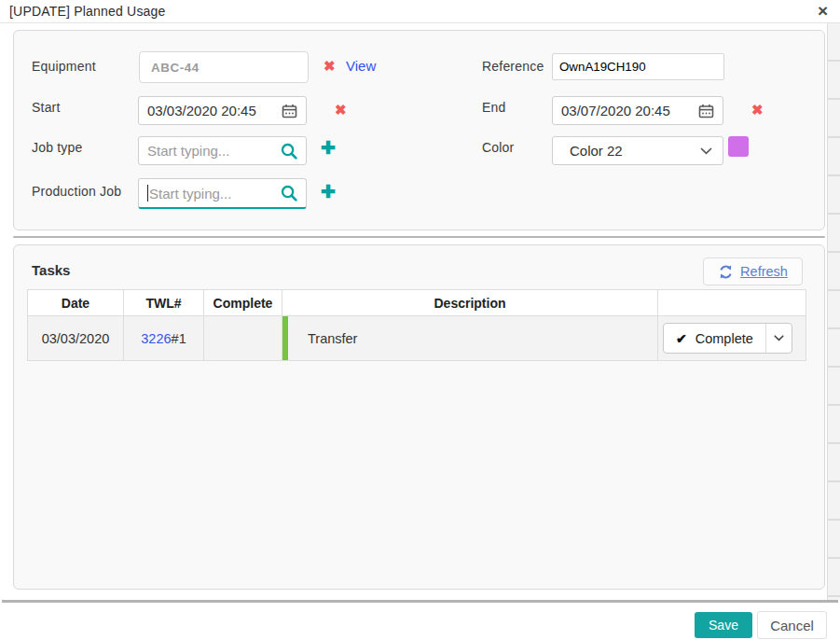 The height and width of the screenshot is (640, 840). What do you see at coordinates (733, 302) in the screenshot?
I see `header-actions` at bounding box center [733, 302].